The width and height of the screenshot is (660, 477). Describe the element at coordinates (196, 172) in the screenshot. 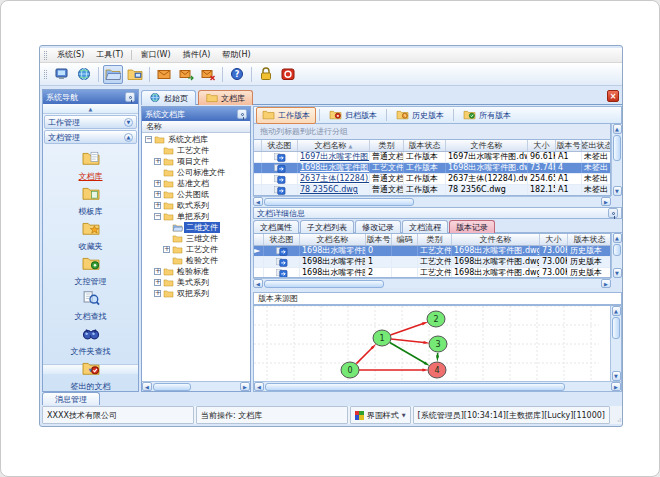

I see `tree-node-公司标准文件: 公司标准文件` at that location.